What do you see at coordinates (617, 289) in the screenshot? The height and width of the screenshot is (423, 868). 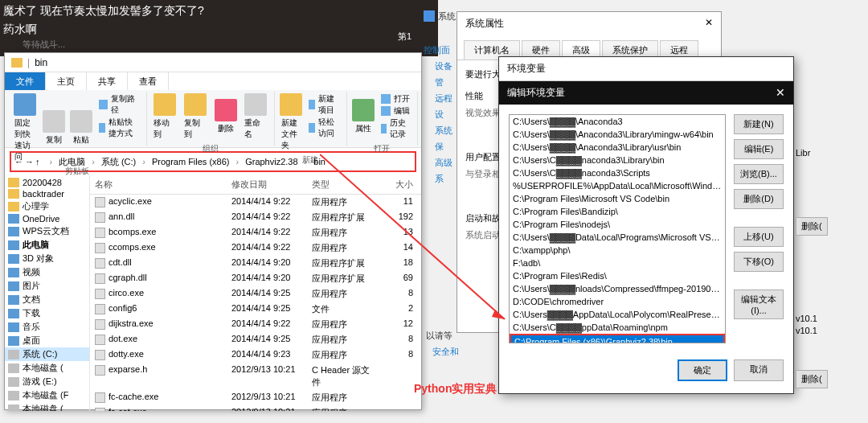 I see `path-item: C:\Users\▓▓▓▓nloads\Compressed\ffmpeg-20…` at bounding box center [617, 289].